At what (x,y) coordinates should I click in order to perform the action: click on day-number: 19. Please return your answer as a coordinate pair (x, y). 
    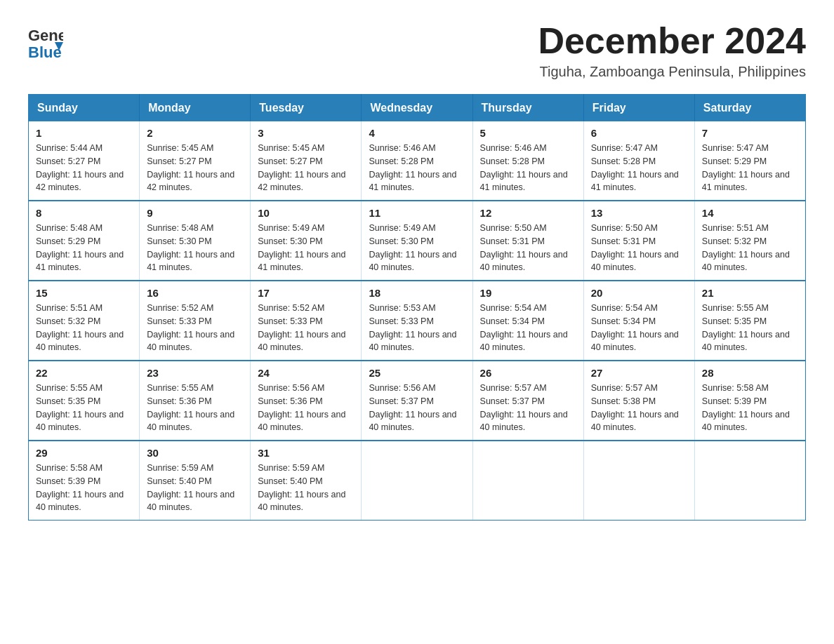
    Looking at the image, I should click on (528, 293).